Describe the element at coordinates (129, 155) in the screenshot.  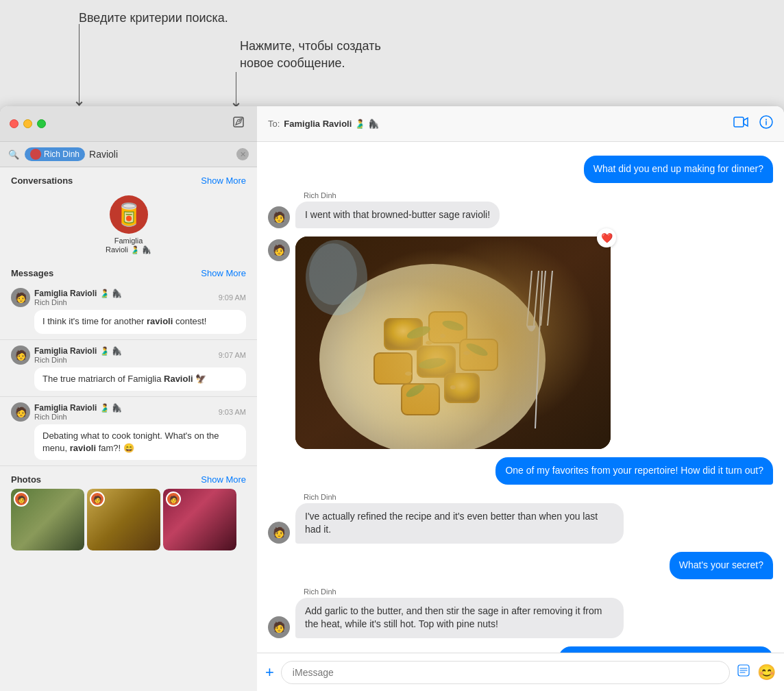
I see `search-bar: 🔍 Rich Dinh Ravioli ✕` at that location.